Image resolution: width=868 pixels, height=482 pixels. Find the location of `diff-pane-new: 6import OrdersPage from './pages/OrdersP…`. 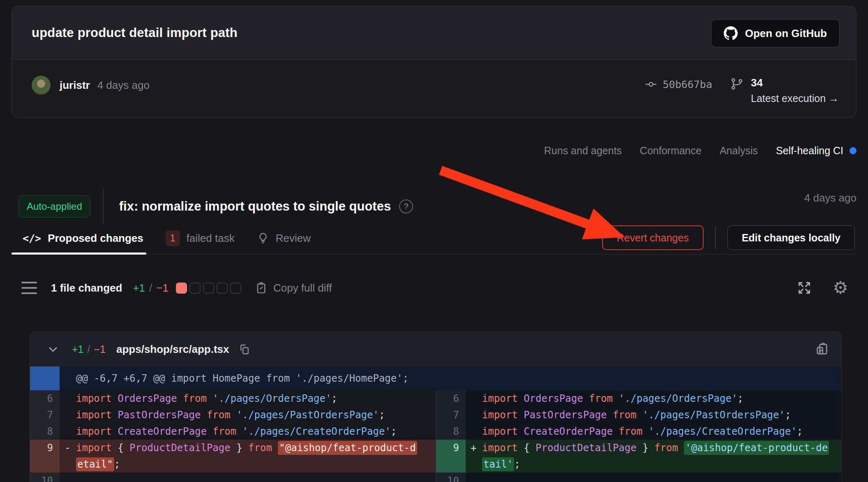

diff-pane-new: 6import OrdersPage from './pages/OrdersP… is located at coordinates (639, 436).